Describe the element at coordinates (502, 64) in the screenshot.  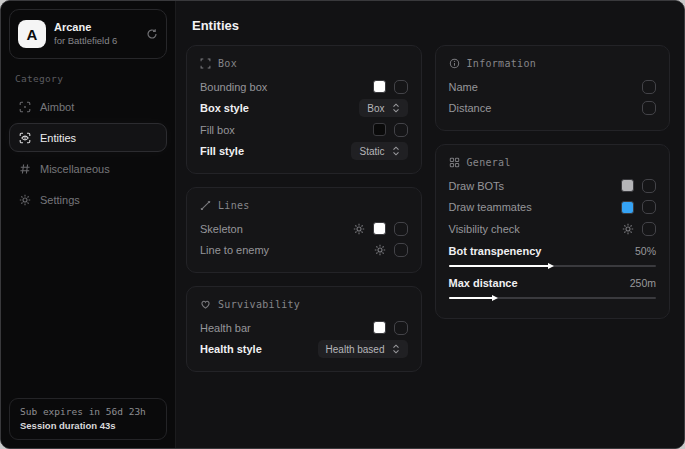
I see `section-title: Information` at that location.